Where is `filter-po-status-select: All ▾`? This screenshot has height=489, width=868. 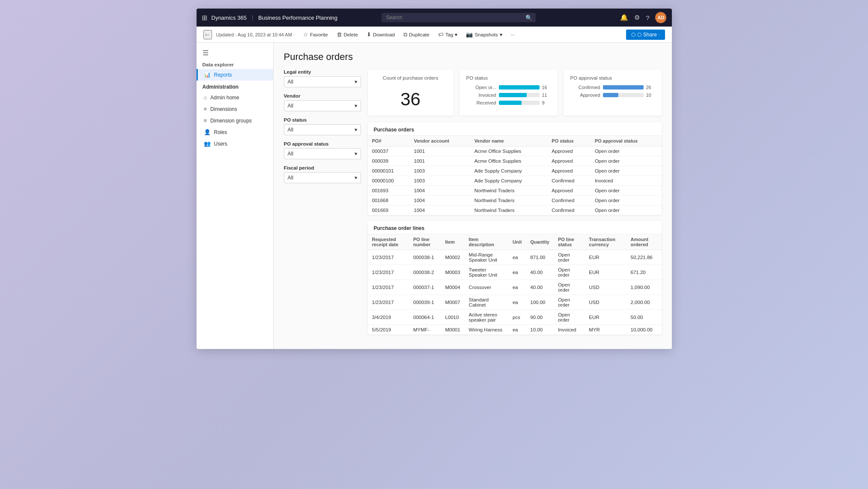
filter-po-status-select: All ▾ is located at coordinates (322, 130).